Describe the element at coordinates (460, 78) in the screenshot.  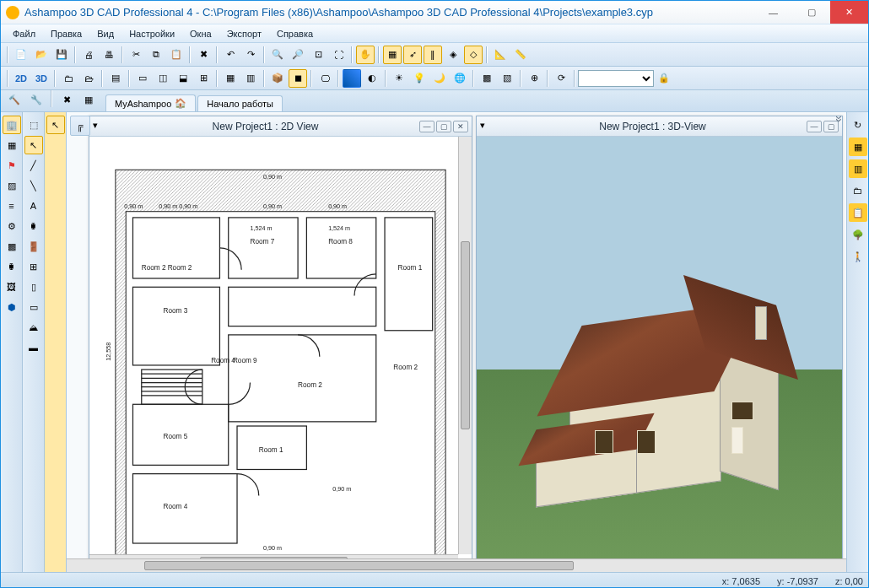
I see `globe-icon: 🌐` at that location.